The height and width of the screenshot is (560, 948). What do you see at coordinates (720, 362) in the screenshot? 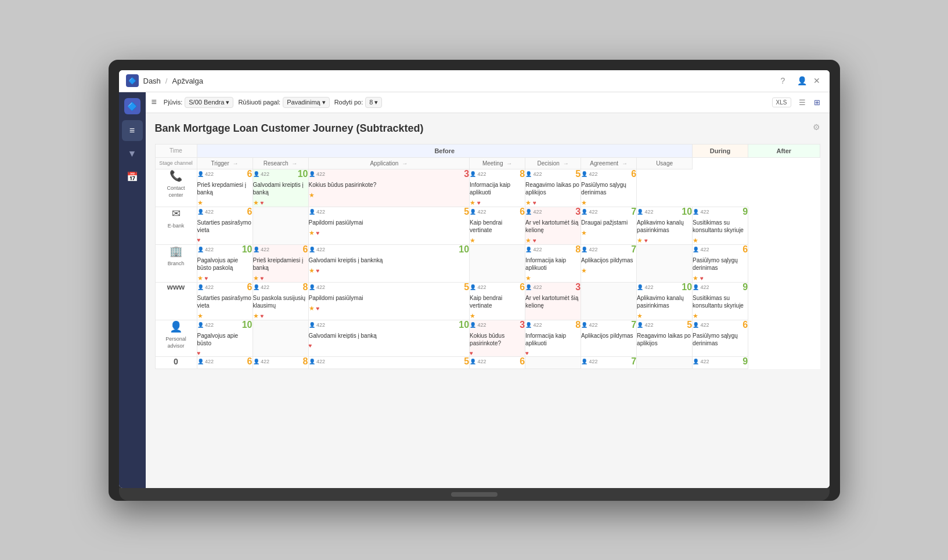
I see `journey-cell: 👤 422 9` at bounding box center [720, 362].